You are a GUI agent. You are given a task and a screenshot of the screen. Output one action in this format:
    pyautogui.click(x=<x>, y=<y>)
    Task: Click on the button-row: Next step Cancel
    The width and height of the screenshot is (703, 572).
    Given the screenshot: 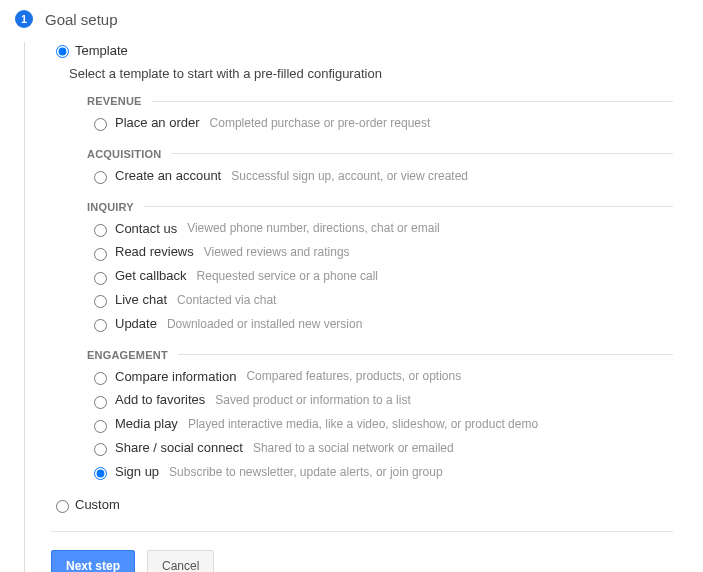 What is the action you would take?
    pyautogui.click(x=362, y=552)
    